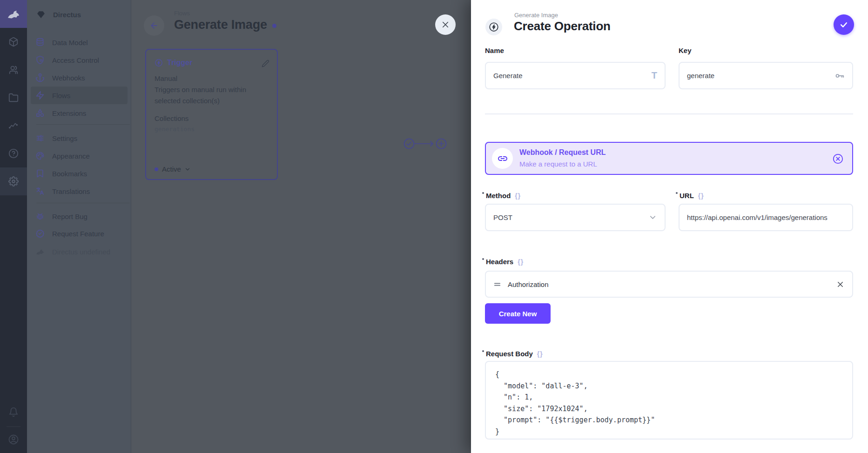  I want to click on sidebar-item-directus-version: Directus undefined, so click(79, 252).